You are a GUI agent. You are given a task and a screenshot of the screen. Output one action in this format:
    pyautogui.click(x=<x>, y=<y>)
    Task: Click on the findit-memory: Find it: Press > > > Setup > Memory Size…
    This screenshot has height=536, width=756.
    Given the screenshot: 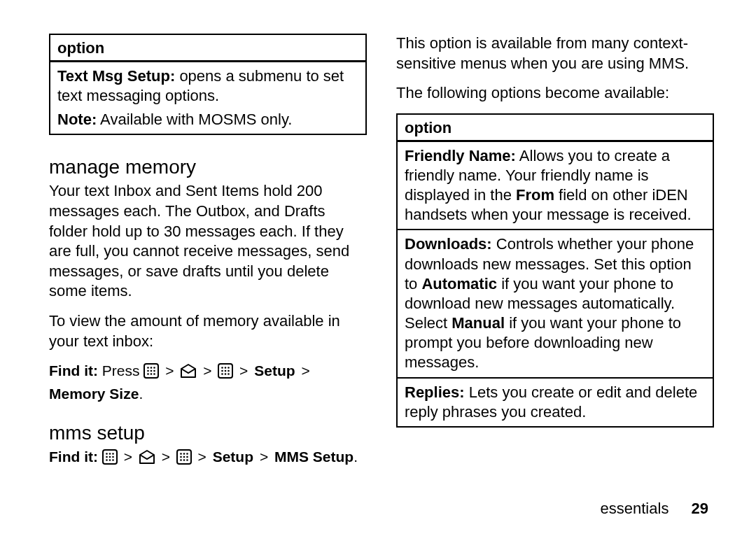 What is the action you would take?
    pyautogui.click(x=208, y=382)
    